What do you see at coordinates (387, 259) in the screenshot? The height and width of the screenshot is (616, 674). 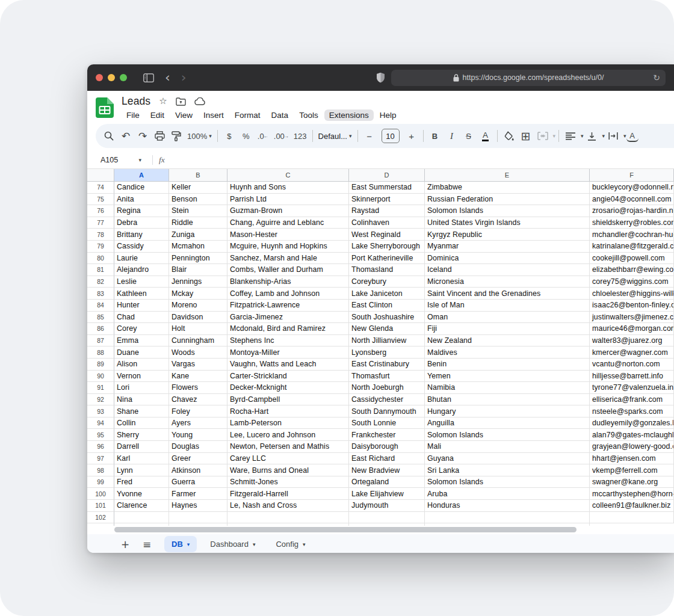 I see `cell-D80: Port Katherineville` at bounding box center [387, 259].